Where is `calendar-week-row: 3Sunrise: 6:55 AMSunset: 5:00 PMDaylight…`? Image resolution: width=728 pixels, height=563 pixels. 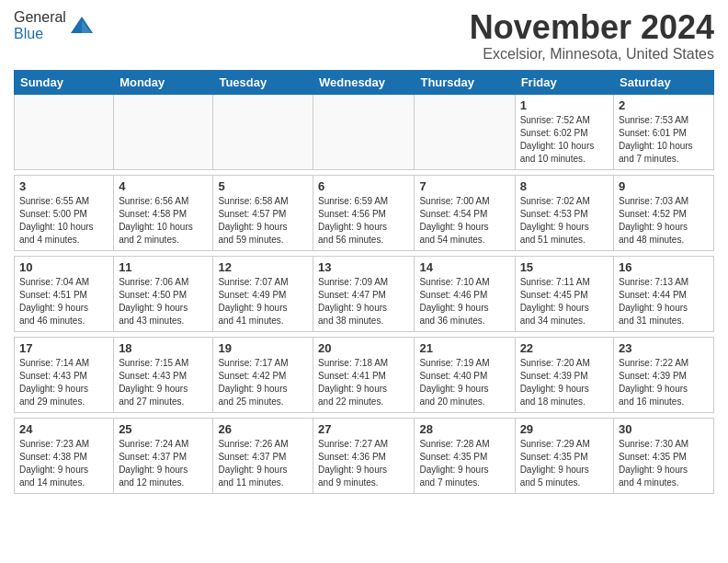
calendar-week-row: 3Sunrise: 6:55 AMSunset: 5:00 PMDaylight… is located at coordinates (364, 213).